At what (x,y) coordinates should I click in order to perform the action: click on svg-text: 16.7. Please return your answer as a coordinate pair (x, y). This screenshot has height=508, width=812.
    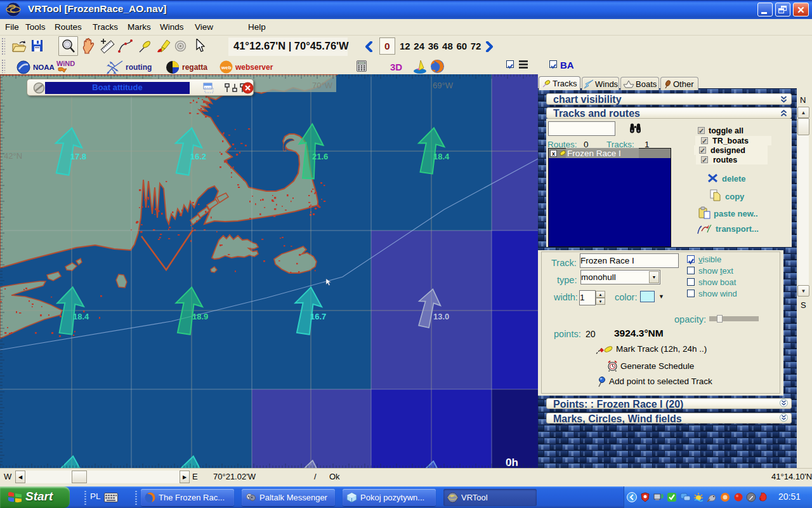
    Looking at the image, I should click on (318, 316).